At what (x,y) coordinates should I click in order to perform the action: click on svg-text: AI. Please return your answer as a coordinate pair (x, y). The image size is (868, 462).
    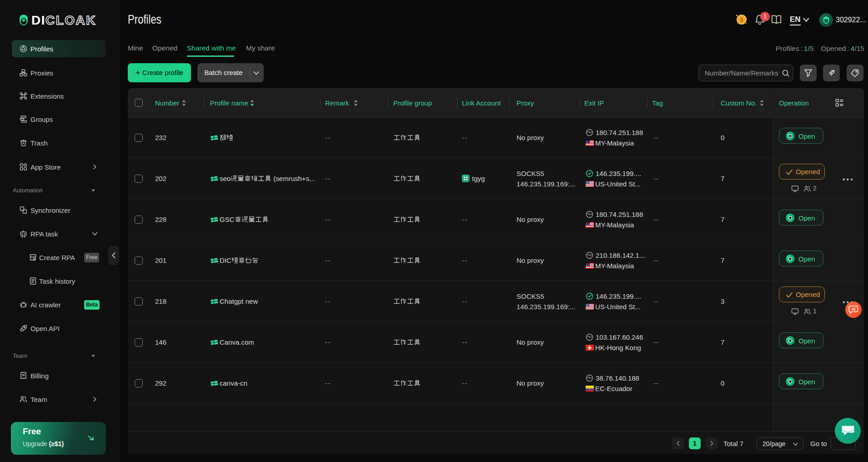
    Looking at the image, I should click on (854, 309).